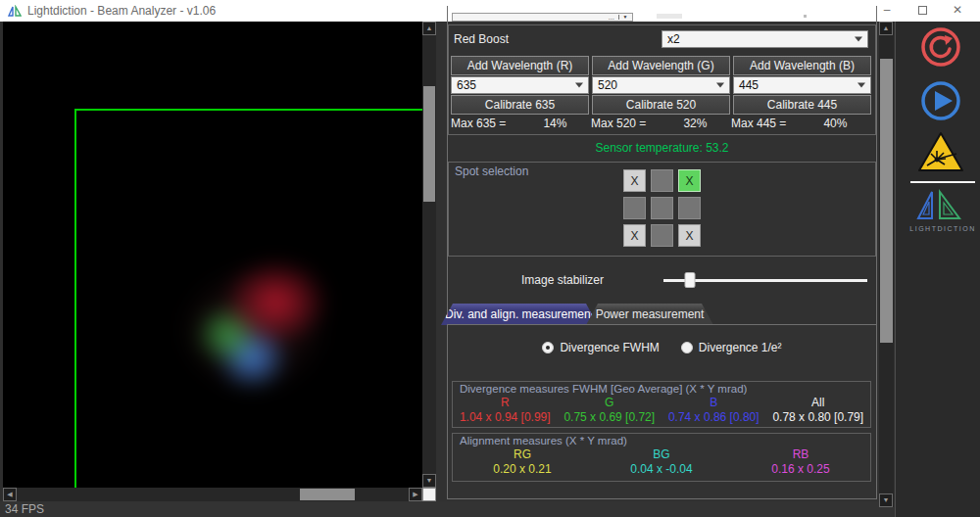 The image size is (980, 517). Describe the element at coordinates (662, 469) in the screenshot. I see `alignment-value-bg: 0.04 x -0.04` at that location.